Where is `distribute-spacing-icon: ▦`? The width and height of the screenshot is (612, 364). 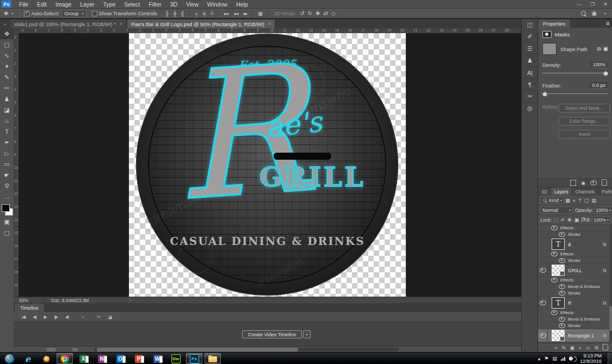 distribute-spacing-icon: ▦ is located at coordinates (260, 14).